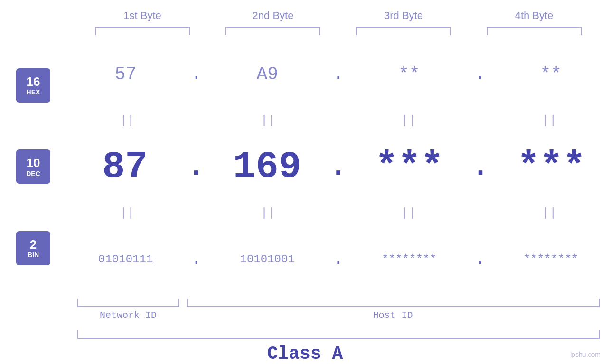 The image size is (610, 364). What do you see at coordinates (125, 167) in the screenshot?
I see `dec-byte1: 87` at bounding box center [125, 167].